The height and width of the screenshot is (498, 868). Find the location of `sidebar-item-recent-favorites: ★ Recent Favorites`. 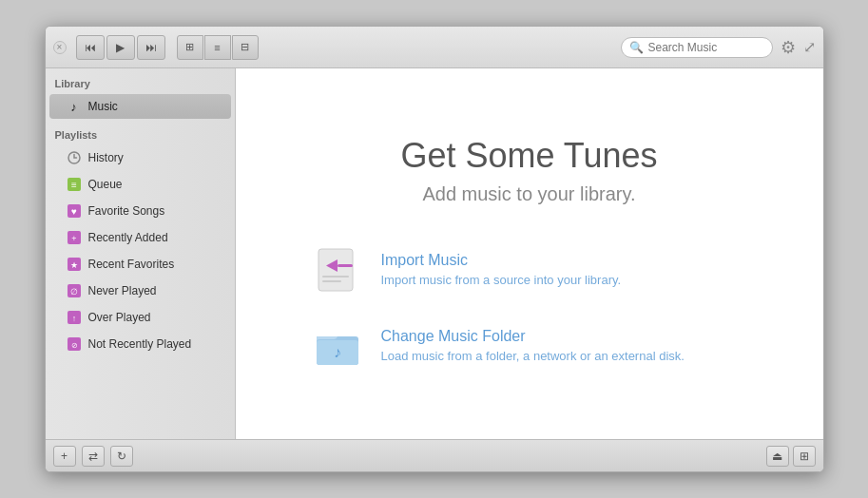

sidebar-item-recent-favorites: ★ Recent Favorites is located at coordinates (141, 264).